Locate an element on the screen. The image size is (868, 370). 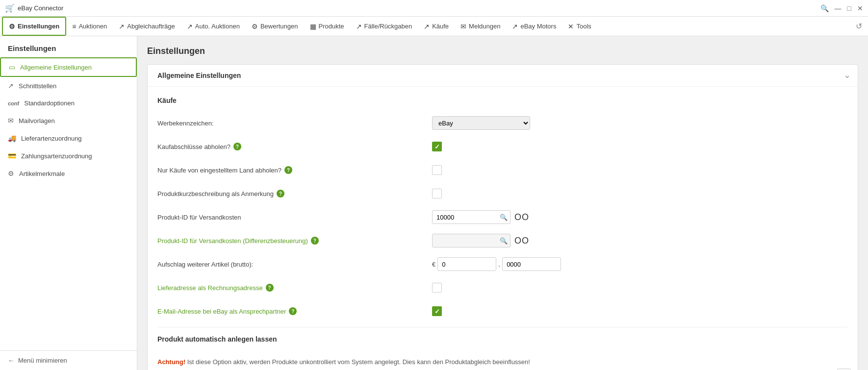
section-title-kaeufe: Käufe is located at coordinates (503, 102).